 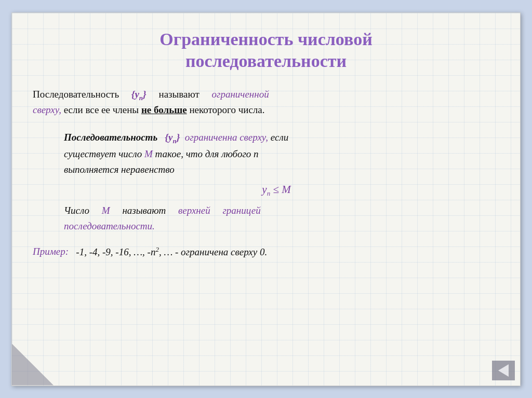 What do you see at coordinates (109, 226) in the screenshot?
I see `def2-conc-seq: последовательности.` at bounding box center [109, 226].